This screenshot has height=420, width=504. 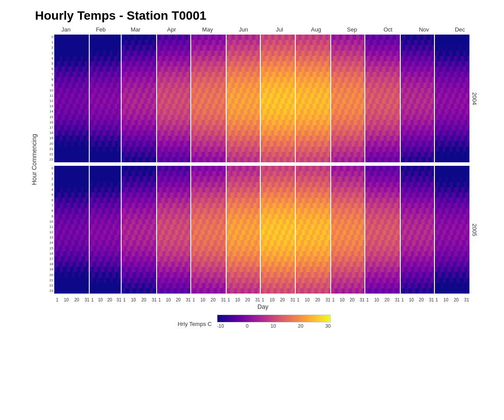 What do you see at coordinates (248, 300) in the screenshot?
I see `x-tick-jun-20: 20` at bounding box center [248, 300].